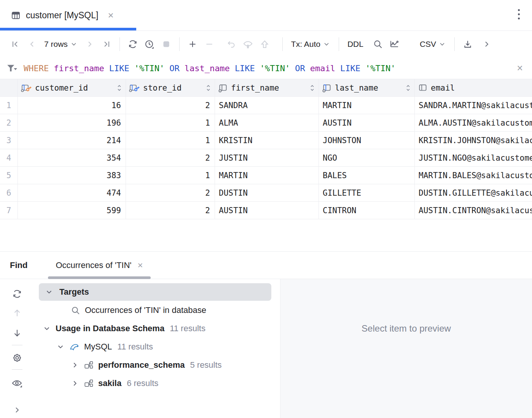  I want to click on row-number: 1, so click(9, 105).